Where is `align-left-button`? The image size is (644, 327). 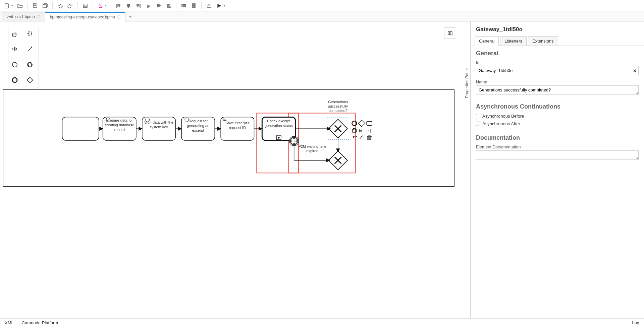
align-left-button is located at coordinates (118, 6).